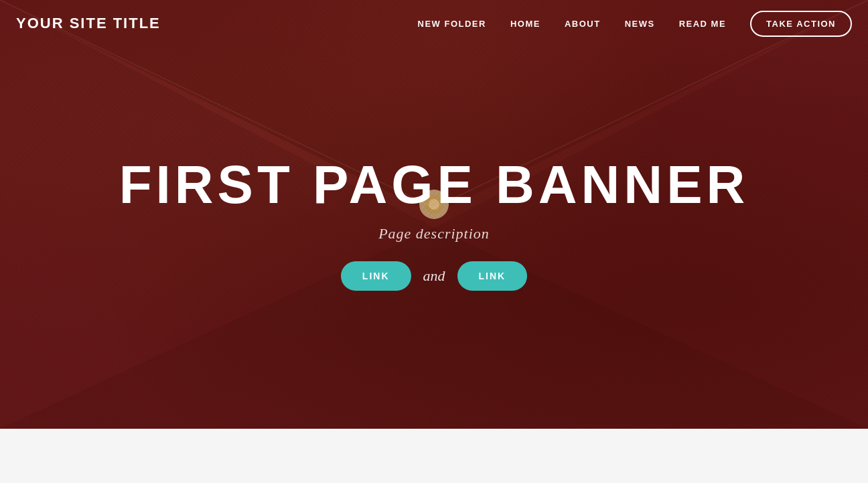  Describe the element at coordinates (434, 23) in the screenshot. I see `navbar: YOUR SITE TITLE NEW FOLDER HOME ABOUT NE…` at that location.